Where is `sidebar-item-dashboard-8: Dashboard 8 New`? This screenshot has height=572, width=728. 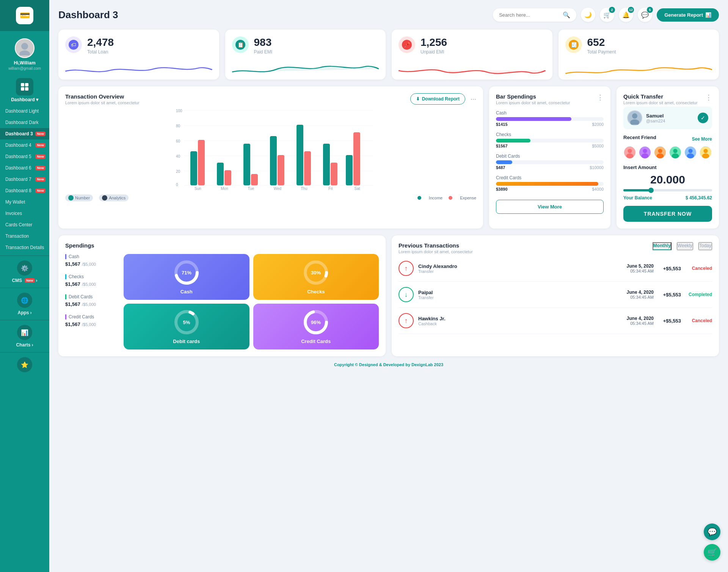 sidebar-item-dashboard-8: Dashboard 8 New is located at coordinates (25, 191).